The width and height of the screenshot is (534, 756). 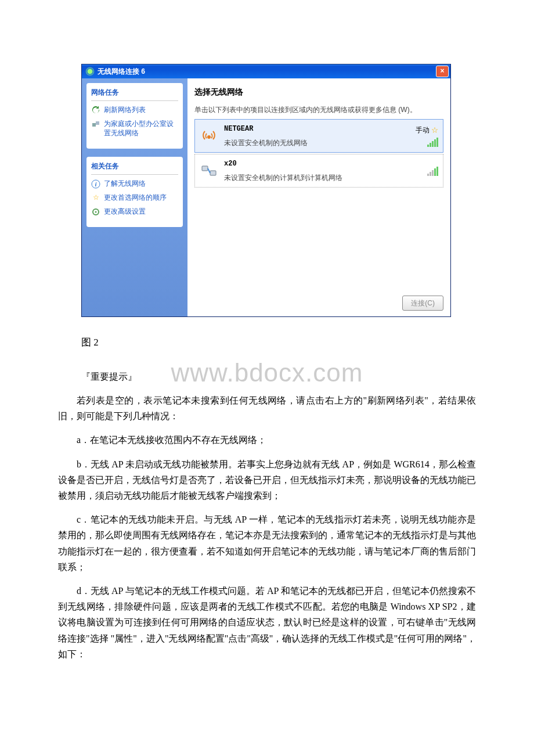 What do you see at coordinates (90, 71) in the screenshot?
I see `wireless-icon` at bounding box center [90, 71].